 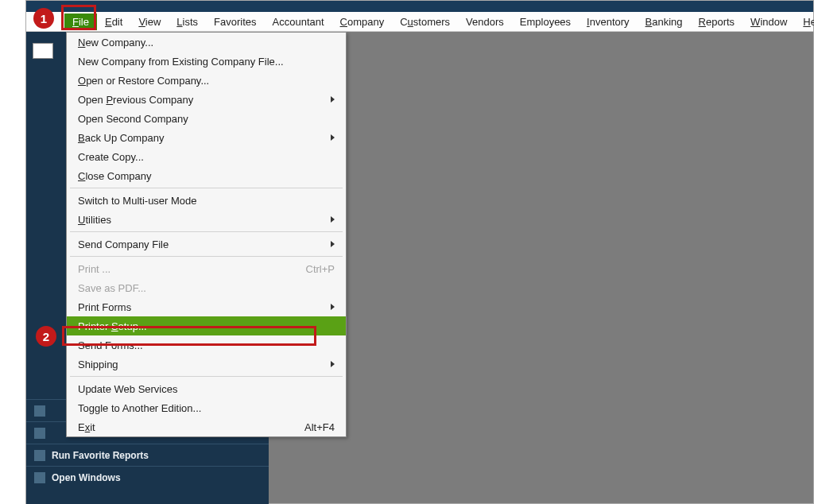 What do you see at coordinates (86, 478) in the screenshot?
I see `sidebar-label: Open Windows` at bounding box center [86, 478].